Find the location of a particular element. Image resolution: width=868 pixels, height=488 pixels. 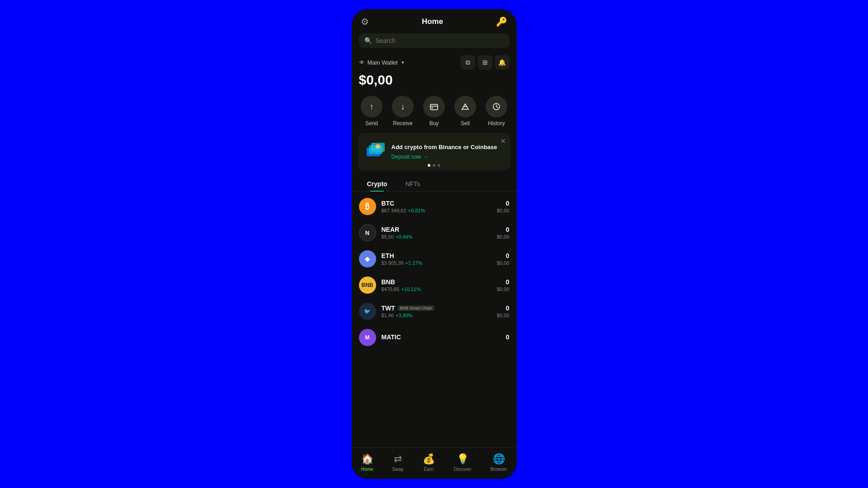

earn-icon: 💰 is located at coordinates (429, 459).